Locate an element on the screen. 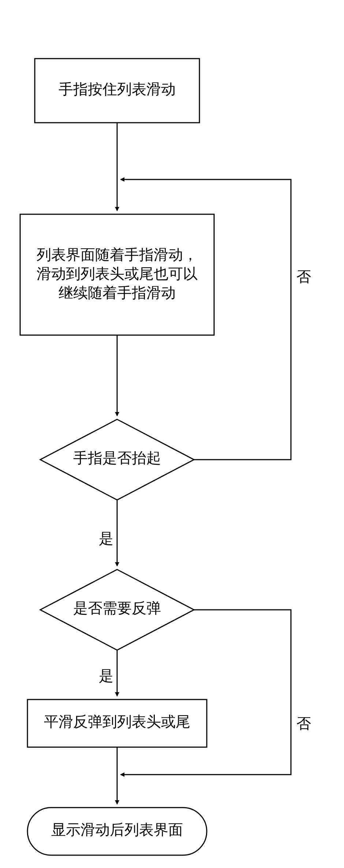 Image resolution: width=344 pixels, height=868 pixels. node-slide-line3: 继续随着手指滑动 is located at coordinates (117, 293).